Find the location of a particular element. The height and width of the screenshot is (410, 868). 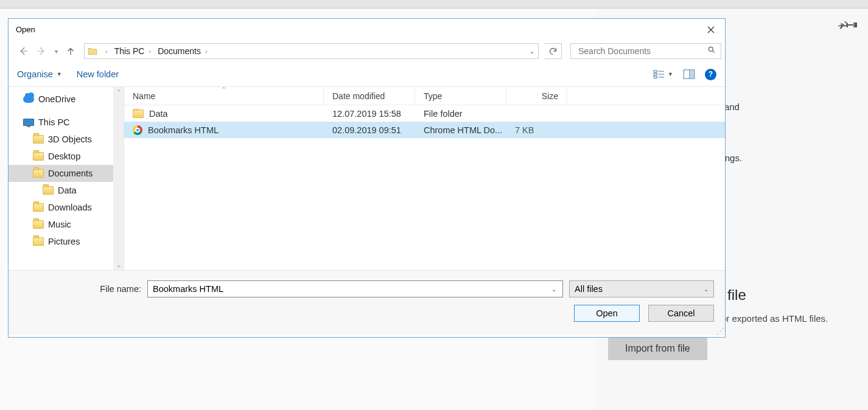

file-row: Bookmarks HTML02.09.2019 09:51Chrome HTM… is located at coordinates (425, 130).